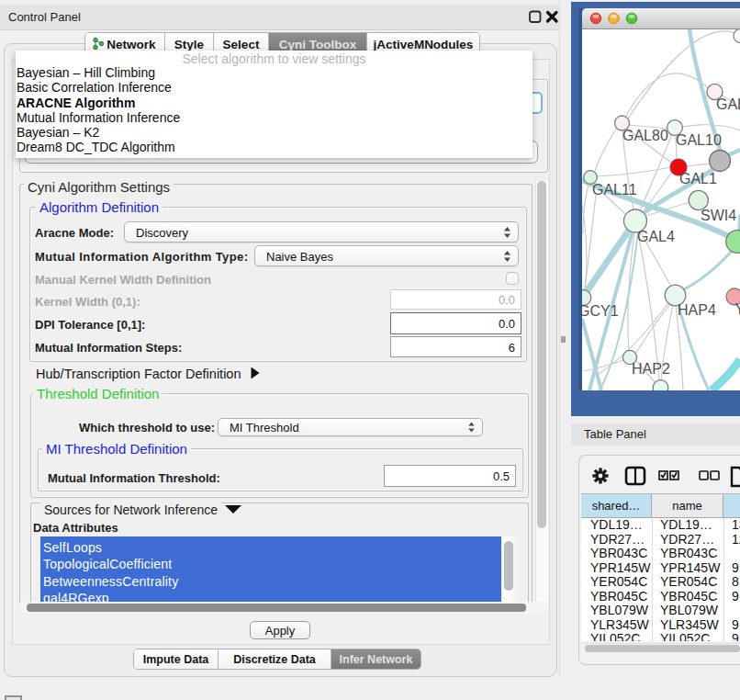 Image resolution: width=740 pixels, height=700 pixels. Describe the element at coordinates (699, 140) in the screenshot. I see `svg-text: GAL10` at that location.